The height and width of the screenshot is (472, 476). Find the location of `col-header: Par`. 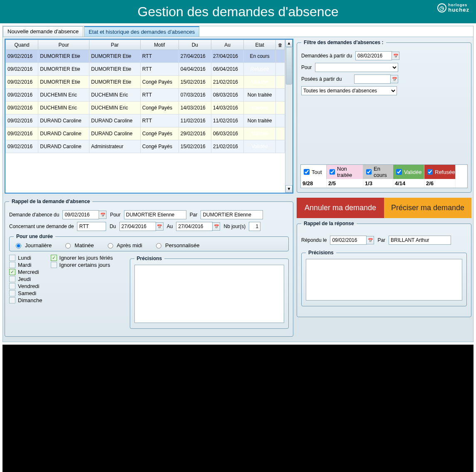

col-header: Par is located at coordinates (115, 45).